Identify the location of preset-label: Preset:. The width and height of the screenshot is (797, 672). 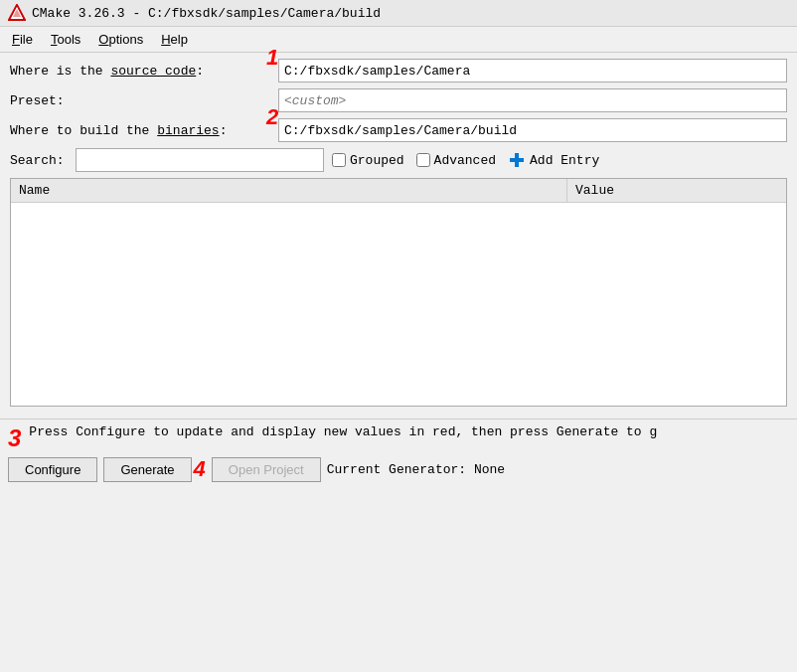
(144, 101).